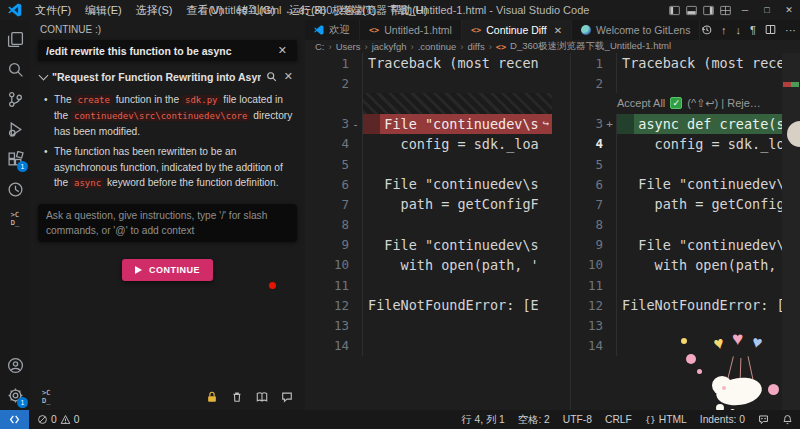 The height and width of the screenshot is (429, 800). Describe the element at coordinates (686, 83) in the screenshot. I see `code-line: 2` at that location.